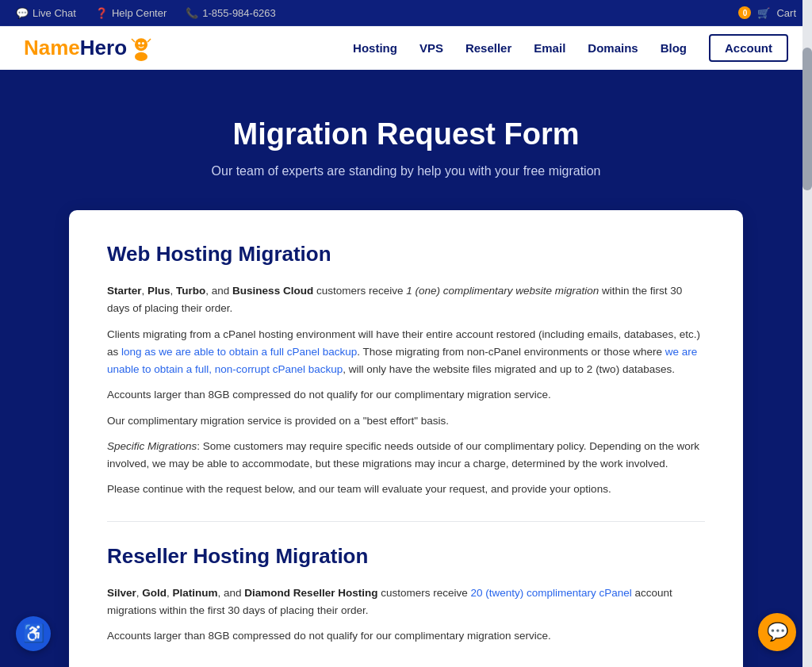 This screenshot has height=667, width=812. I want to click on nav-links: Hosting VPS Reseller Email Domains Blog …, so click(571, 48).